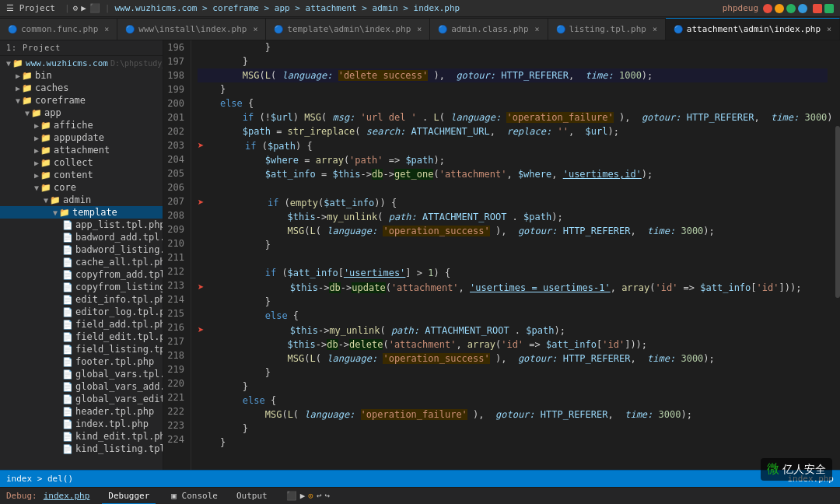 The width and height of the screenshot is (840, 504). I want to click on sidebar-file-badword-listing: 📄 badword_listing.tpl.ph, so click(81, 250).